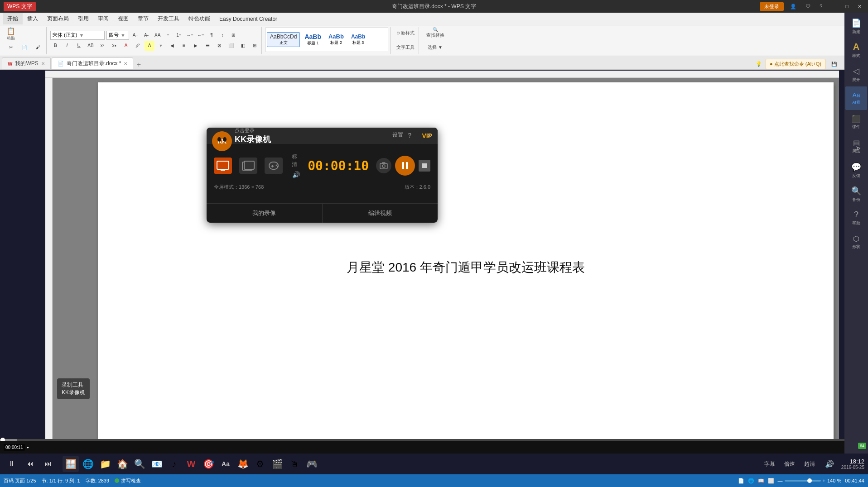 The image size is (868, 487). I want to click on kk-screenshot-btn, so click(384, 166).